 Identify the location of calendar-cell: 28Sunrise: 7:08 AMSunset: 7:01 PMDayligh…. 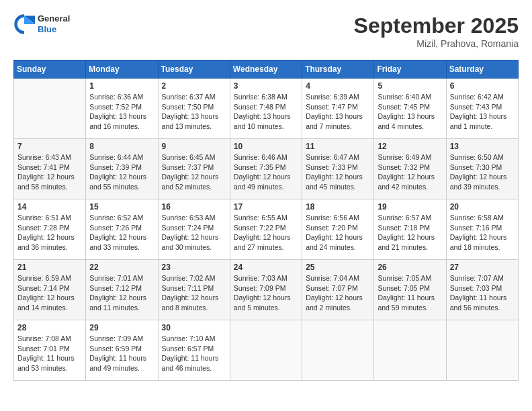
(50, 351).